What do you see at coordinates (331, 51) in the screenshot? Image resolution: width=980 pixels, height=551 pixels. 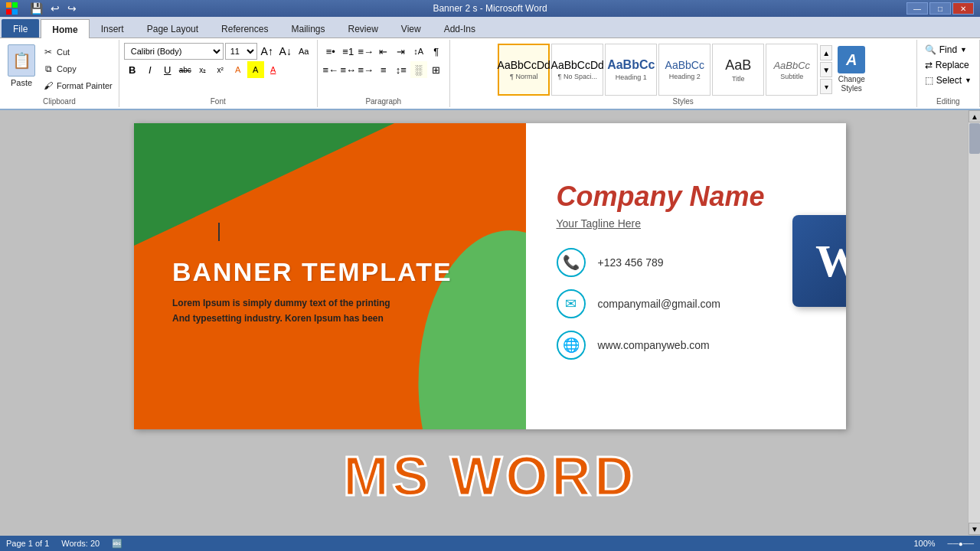 I see `bullets-button: ≡•` at bounding box center [331, 51].